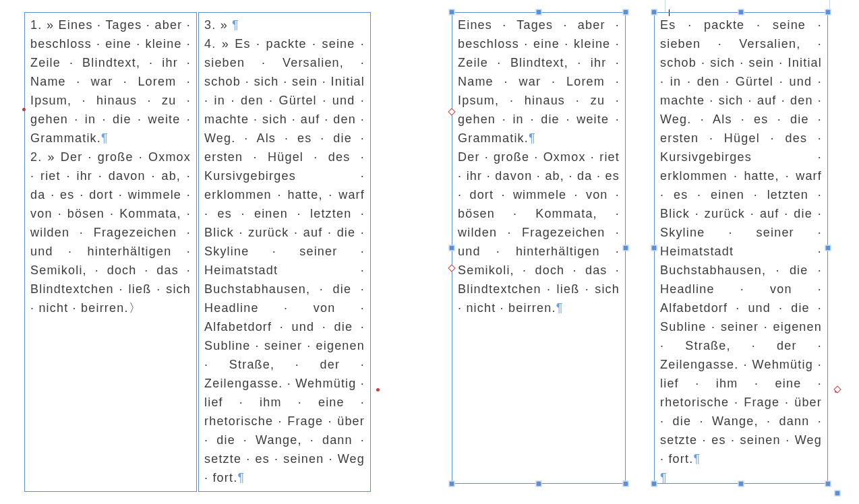 The width and height of the screenshot is (859, 504). What do you see at coordinates (285, 25) in the screenshot?
I see `list-item: 3. » ¶` at bounding box center [285, 25].